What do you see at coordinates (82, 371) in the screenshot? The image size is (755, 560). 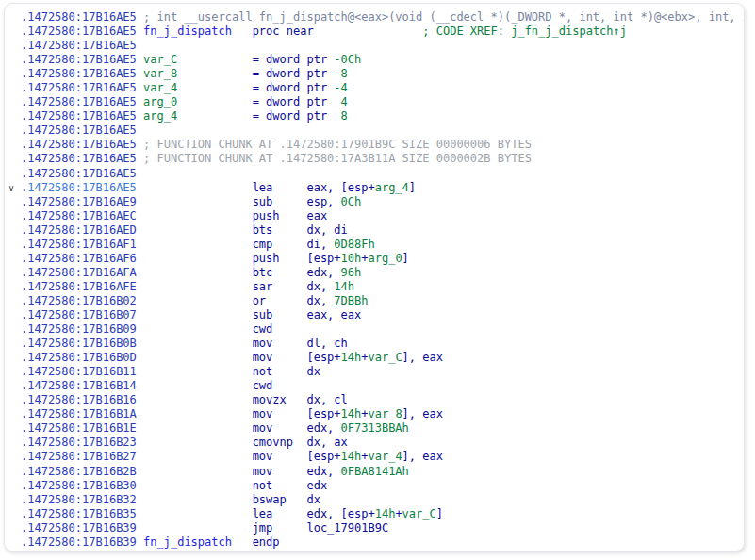 I see `address: .1472580:17B16B11` at bounding box center [82, 371].